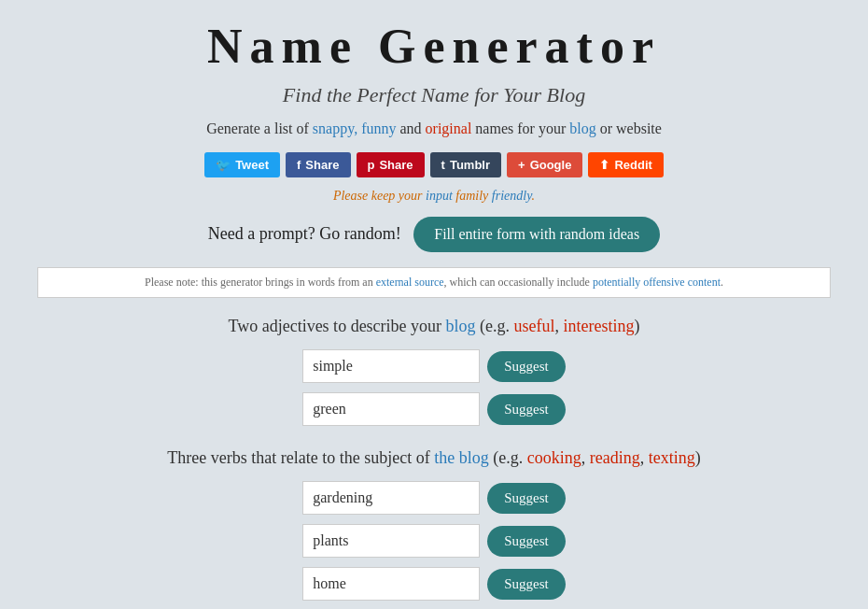  Describe the element at coordinates (371, 164) in the screenshot. I see `pinterest-icon: p` at that location.